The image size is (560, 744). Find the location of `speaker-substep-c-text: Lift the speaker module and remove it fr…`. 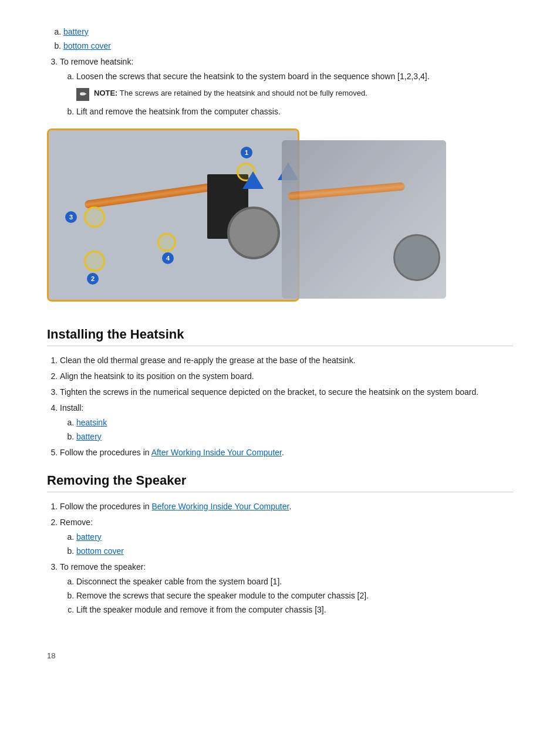

speaker-substep-c-text: Lift the speaker module and remove it fr… is located at coordinates (201, 610).